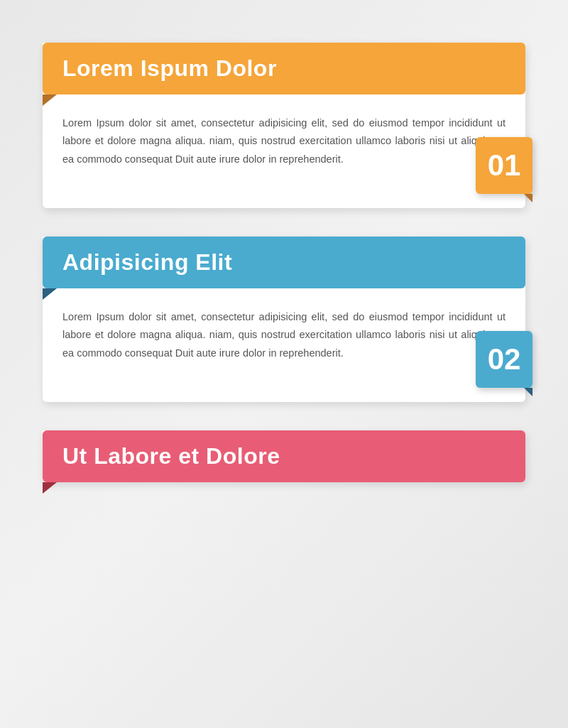  What do you see at coordinates (284, 345) in the screenshot?
I see `card-2-body: Lorem Ipsum dolor sit amet, consectetur …` at bounding box center [284, 345].